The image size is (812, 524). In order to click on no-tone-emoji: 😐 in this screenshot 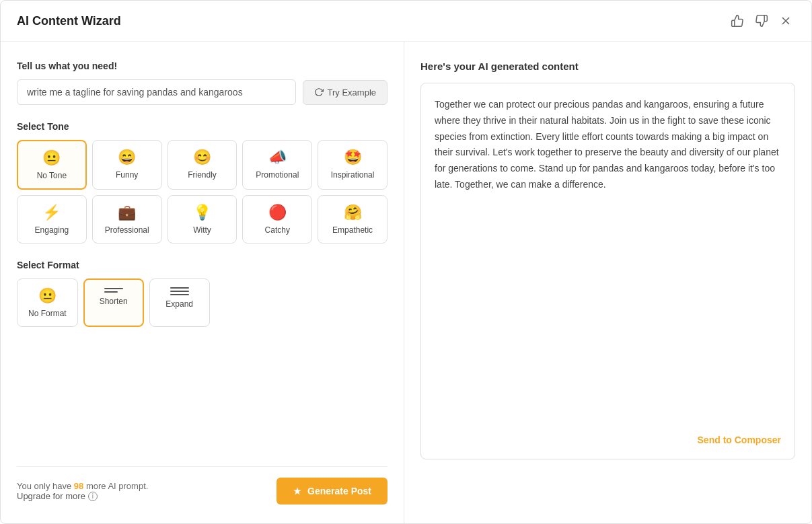, I will do `click(51, 158)`.